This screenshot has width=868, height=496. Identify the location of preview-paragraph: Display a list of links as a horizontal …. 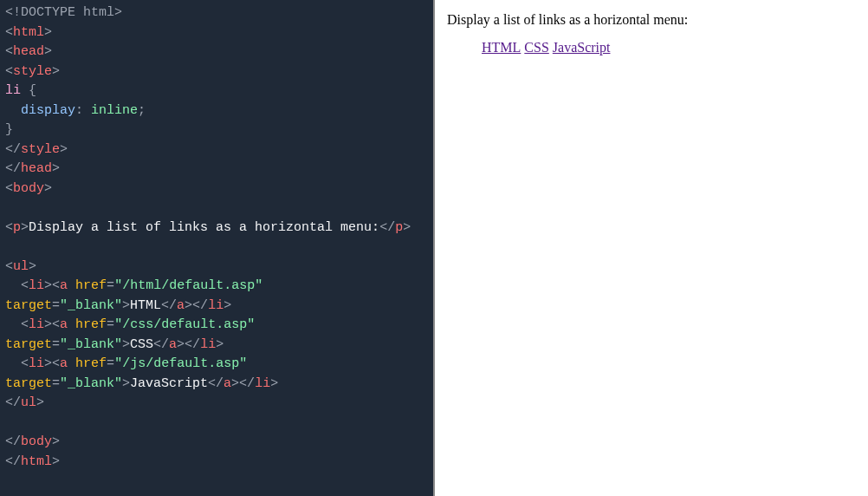
(651, 20).